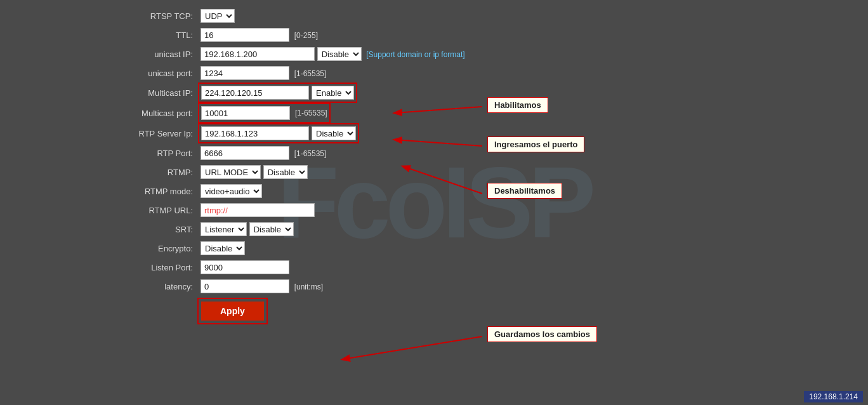 The height and width of the screenshot is (405, 868). Describe the element at coordinates (371, 210) in the screenshot. I see `rtmp-url-value-cell` at that location.